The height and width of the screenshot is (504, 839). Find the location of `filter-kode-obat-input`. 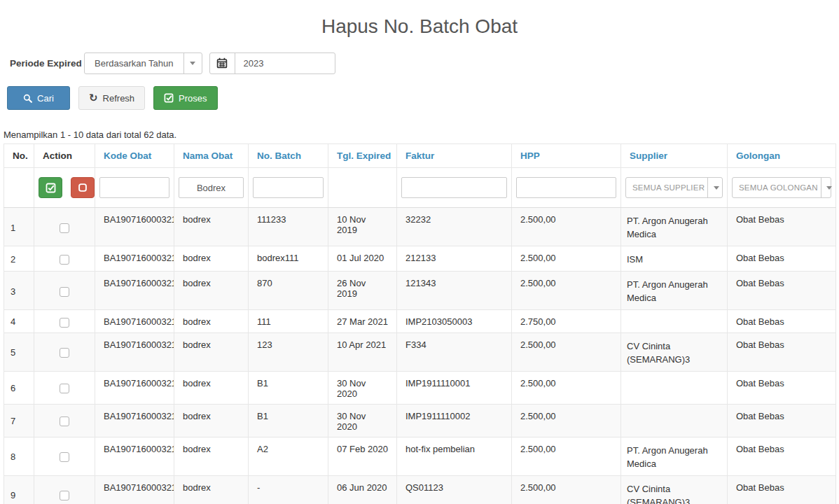

filter-kode-obat-input is located at coordinates (134, 188).